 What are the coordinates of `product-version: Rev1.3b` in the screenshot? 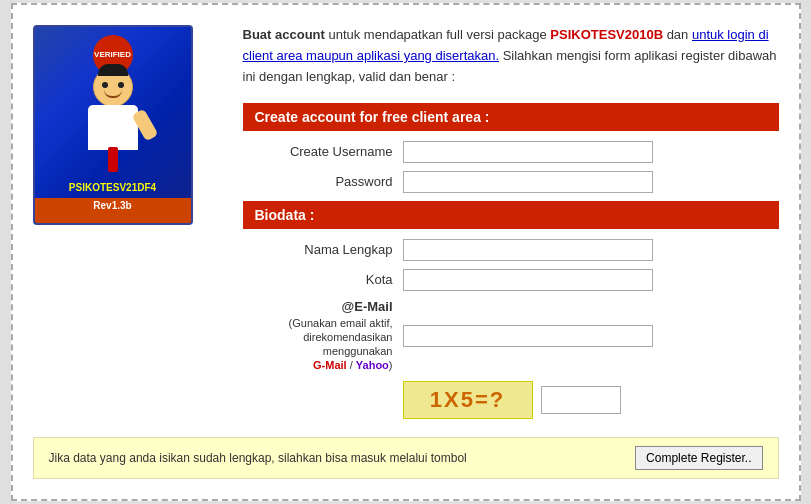 It's located at (113, 206).